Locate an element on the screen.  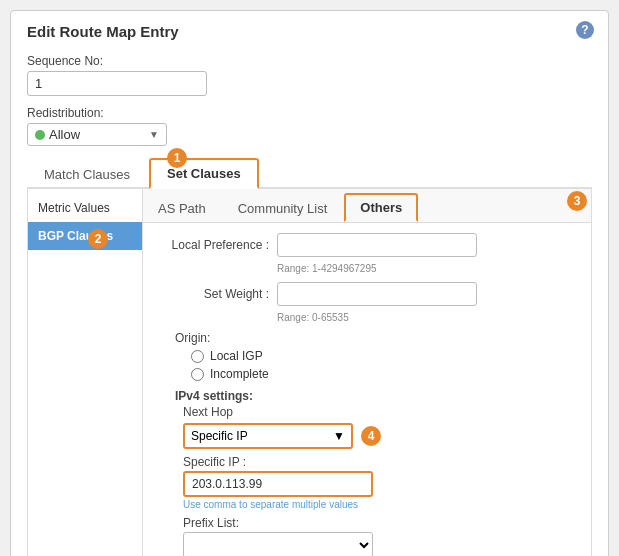
set-weight-row: Set Weight : is located at coordinates (367, 294).